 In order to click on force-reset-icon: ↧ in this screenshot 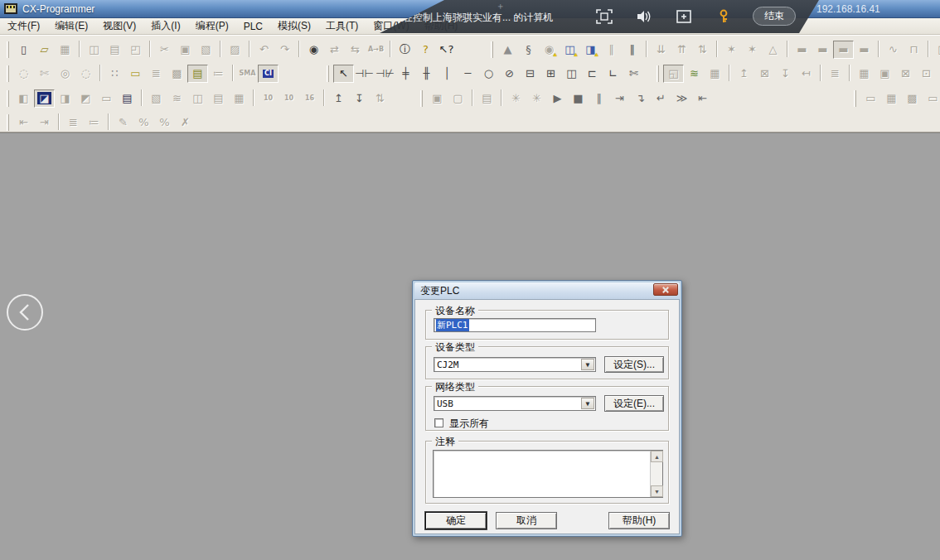, I will do `click(360, 99)`.